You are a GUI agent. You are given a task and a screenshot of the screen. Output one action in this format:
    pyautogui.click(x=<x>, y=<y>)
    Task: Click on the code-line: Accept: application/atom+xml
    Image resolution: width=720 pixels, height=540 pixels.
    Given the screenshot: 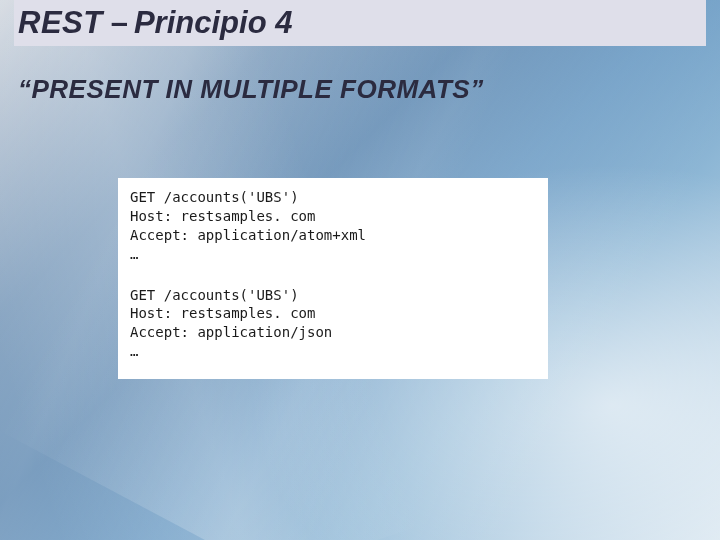 What is the action you would take?
    pyautogui.click(x=333, y=236)
    